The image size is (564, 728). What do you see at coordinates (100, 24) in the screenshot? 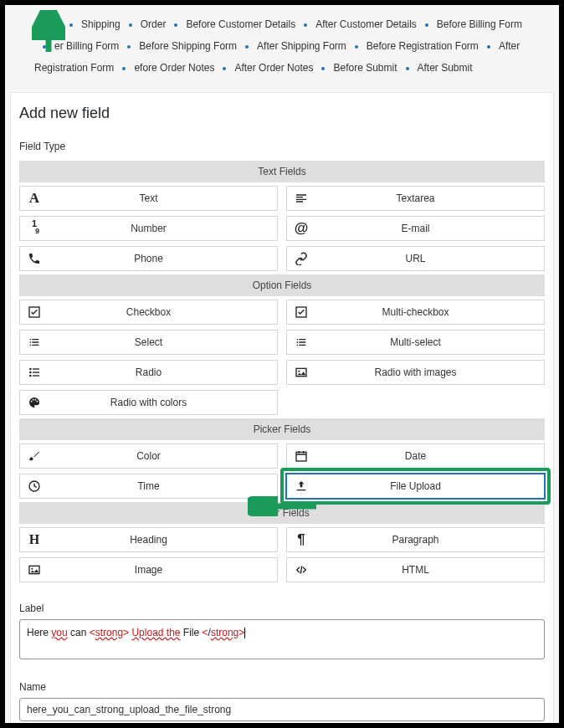
I see `tab-shipping: Shipping` at bounding box center [100, 24].